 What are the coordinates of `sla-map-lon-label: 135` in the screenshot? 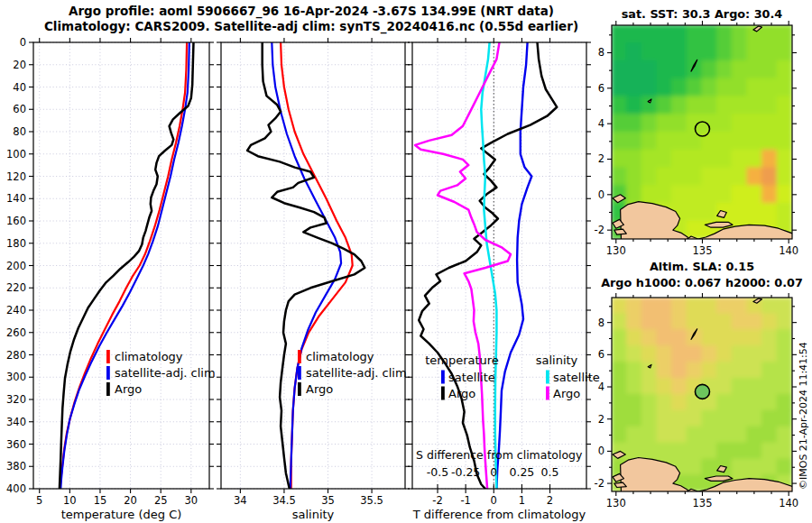 It's located at (703, 503).